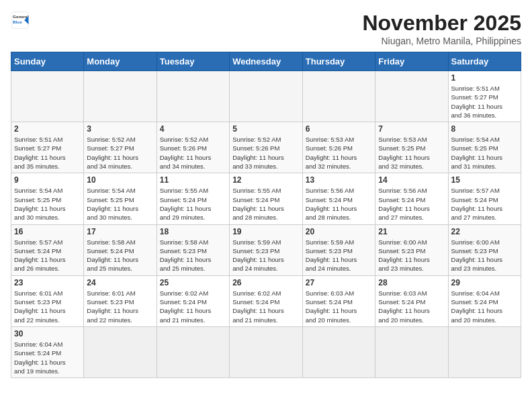  Describe the element at coordinates (266, 180) in the screenshot. I see `day-number: 12` at that location.